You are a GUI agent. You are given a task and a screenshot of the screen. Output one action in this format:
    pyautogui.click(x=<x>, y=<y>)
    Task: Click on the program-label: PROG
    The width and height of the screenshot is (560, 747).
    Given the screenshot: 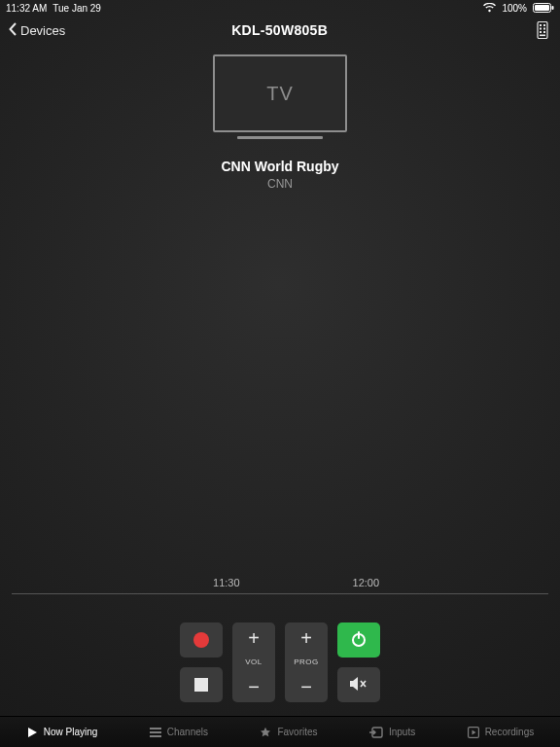 What is the action you would take?
    pyautogui.click(x=306, y=662)
    